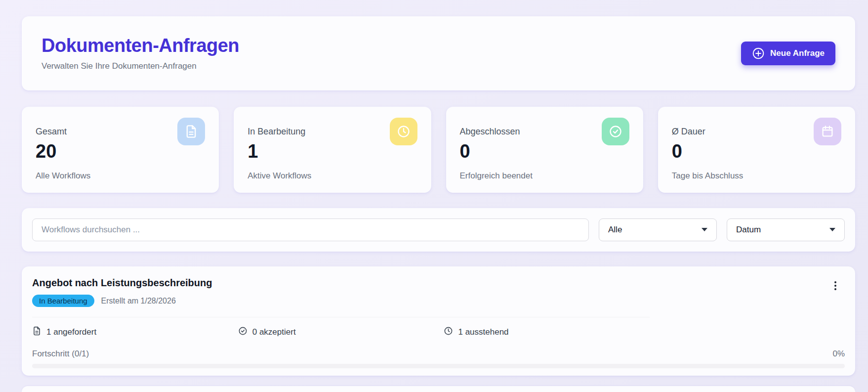  Describe the element at coordinates (797, 53) in the screenshot. I see `new-request-button-label: Neue Anfrage` at that location.